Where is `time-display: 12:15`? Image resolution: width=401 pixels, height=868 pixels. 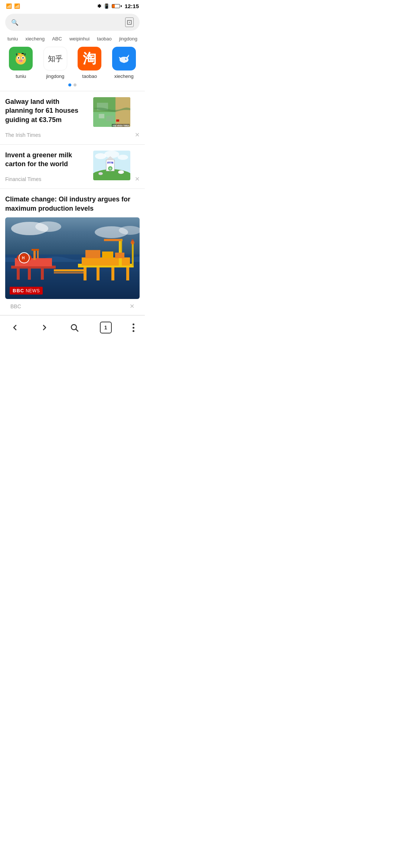 time-display: 12:15 is located at coordinates (132, 6).